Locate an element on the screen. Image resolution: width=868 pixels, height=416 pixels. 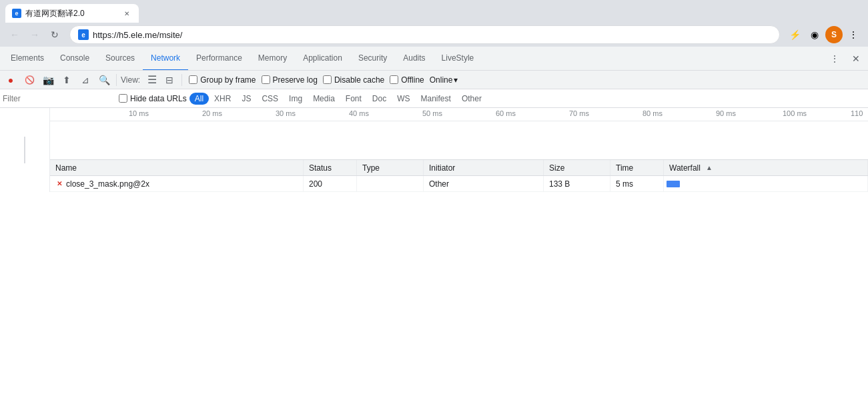
profile-button: S is located at coordinates (834, 35).